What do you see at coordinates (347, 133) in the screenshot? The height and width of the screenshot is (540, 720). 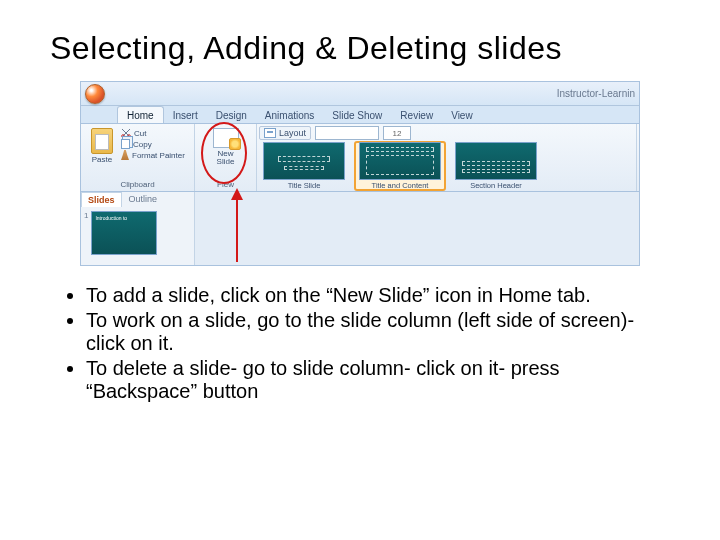 I see `font-family-combo` at bounding box center [347, 133].